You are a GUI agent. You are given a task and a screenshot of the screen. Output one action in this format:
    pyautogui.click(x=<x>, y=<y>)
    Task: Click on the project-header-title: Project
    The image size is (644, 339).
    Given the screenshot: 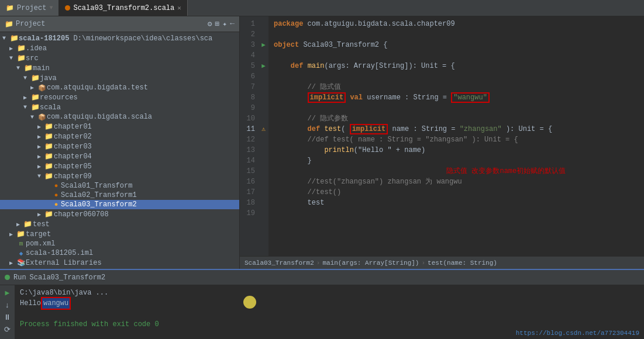 What is the action you would take?
    pyautogui.click(x=30, y=24)
    